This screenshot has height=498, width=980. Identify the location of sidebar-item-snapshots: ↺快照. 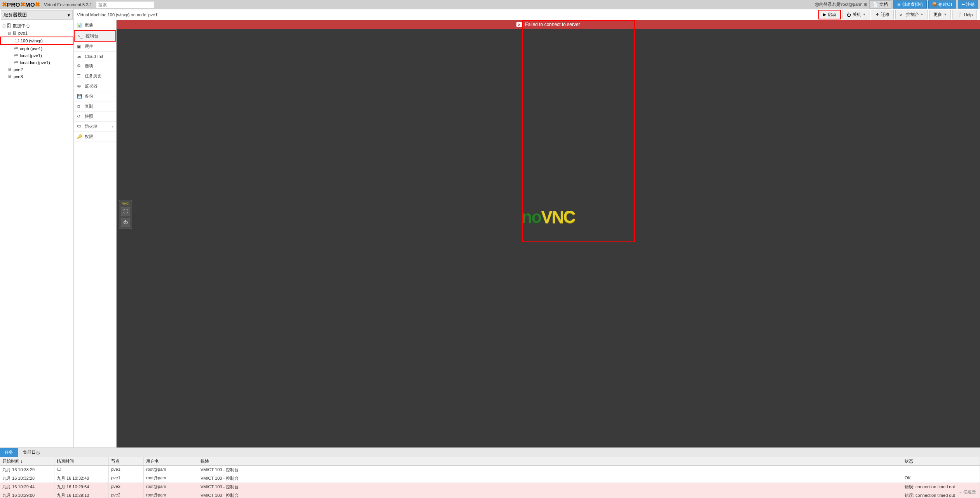
(95, 117).